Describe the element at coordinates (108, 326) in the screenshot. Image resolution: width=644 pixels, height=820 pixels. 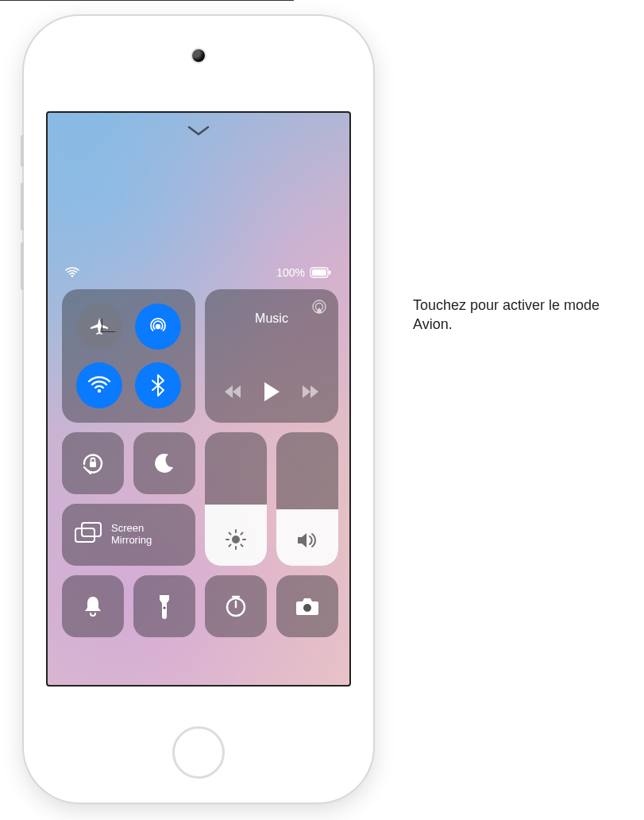
I see `callout-leader-elbow` at that location.